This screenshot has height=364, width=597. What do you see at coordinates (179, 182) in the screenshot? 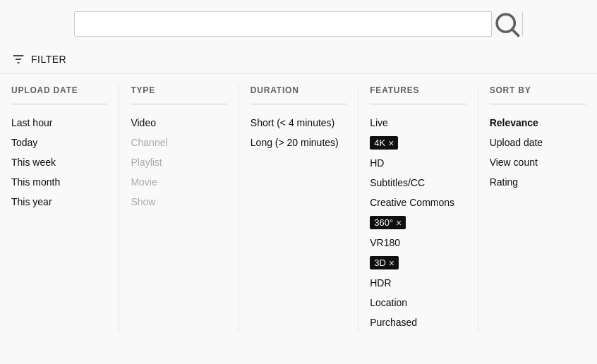
I see `filter-item-movie: Movie` at bounding box center [179, 182].